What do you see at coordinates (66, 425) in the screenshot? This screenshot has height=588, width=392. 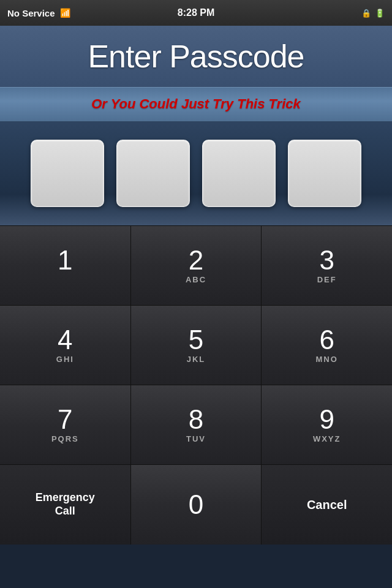 I see `key-7: 7 PQRS` at bounding box center [66, 425].